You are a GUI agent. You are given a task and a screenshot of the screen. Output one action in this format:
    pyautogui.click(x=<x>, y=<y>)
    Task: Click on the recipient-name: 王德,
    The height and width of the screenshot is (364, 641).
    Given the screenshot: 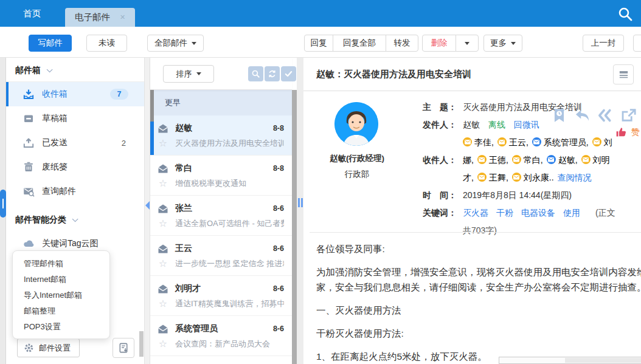 What is the action you would take?
    pyautogui.click(x=499, y=160)
    